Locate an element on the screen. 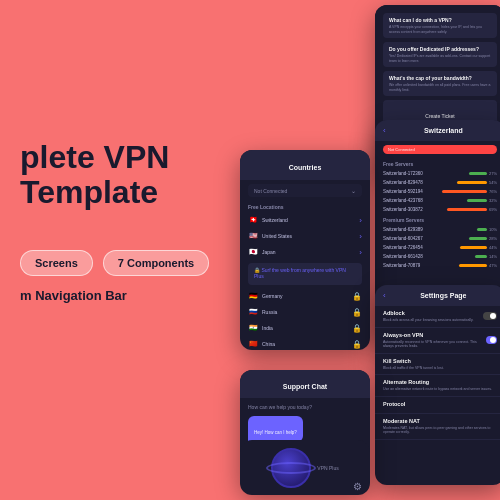 The height and width of the screenshot is (500, 500). premium-server-item: Switzerland-629389 10% is located at coordinates (438, 230).